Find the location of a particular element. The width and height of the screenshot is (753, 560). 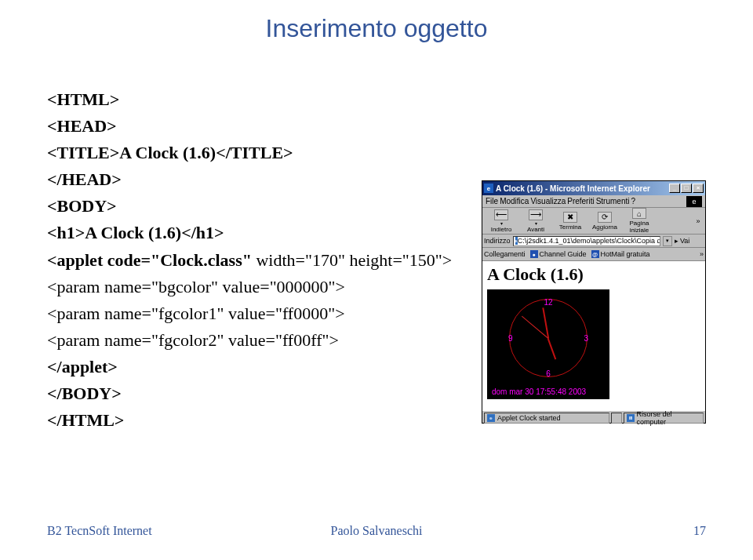

ie-icon: e is located at coordinates (489, 188).